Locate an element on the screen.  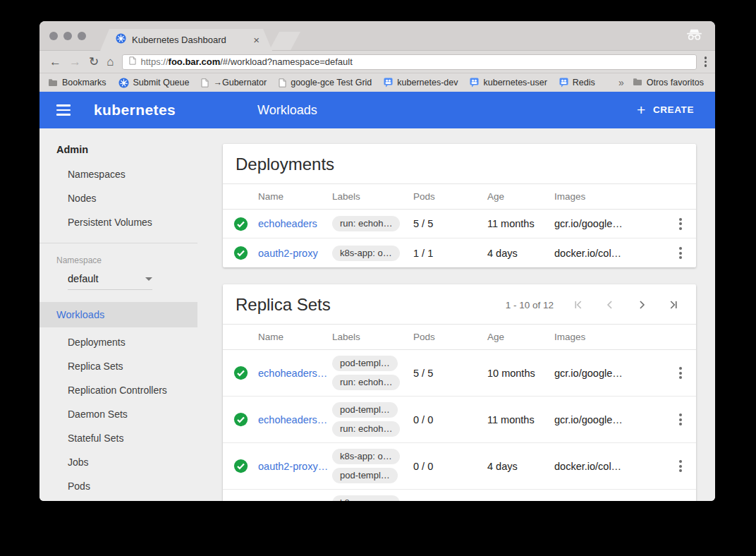
hamburger-menu-icon is located at coordinates (63, 110).